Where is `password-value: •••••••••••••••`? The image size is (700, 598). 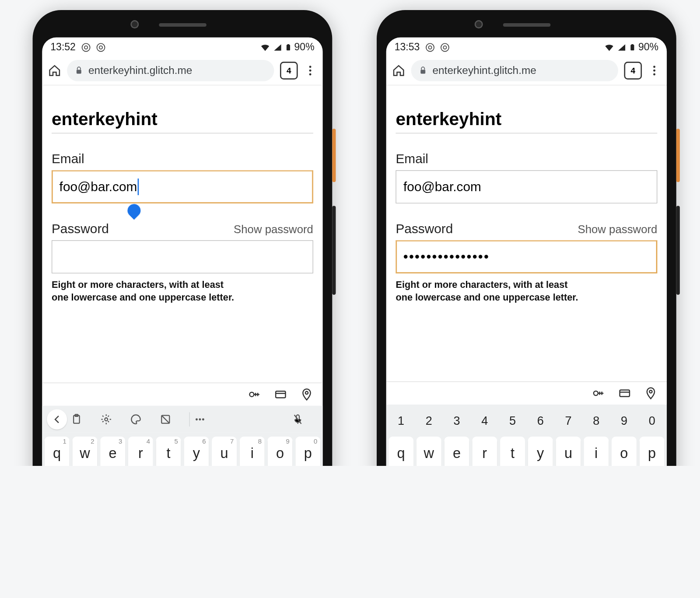
password-value: ••••••••••••••• is located at coordinates (446, 256).